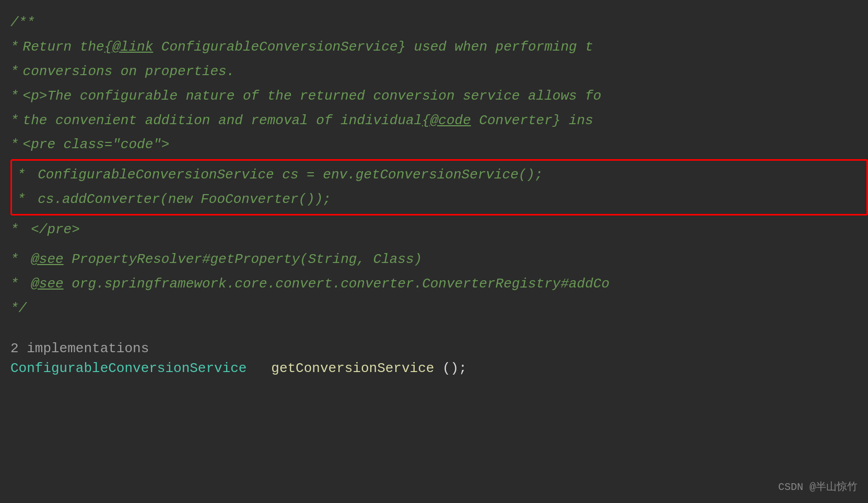 This screenshot has width=868, height=503. I want to click on watermark: CSDN @半山惊竹, so click(818, 486).